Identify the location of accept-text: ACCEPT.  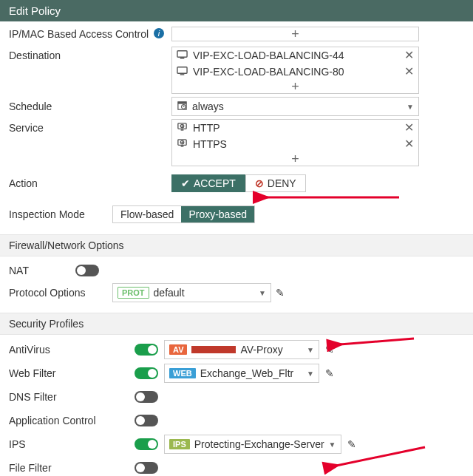
(214, 183).